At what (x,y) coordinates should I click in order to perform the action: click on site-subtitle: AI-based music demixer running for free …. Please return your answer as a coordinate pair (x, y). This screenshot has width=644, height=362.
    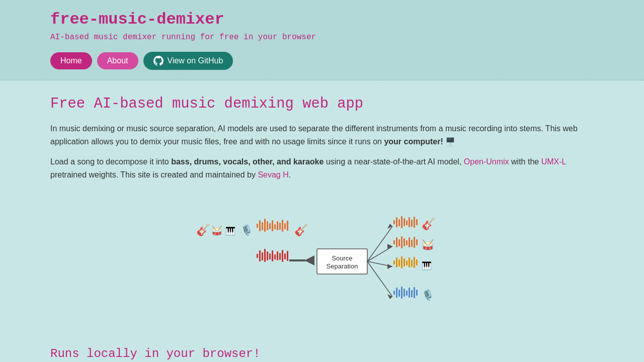
    Looking at the image, I should click on (322, 37).